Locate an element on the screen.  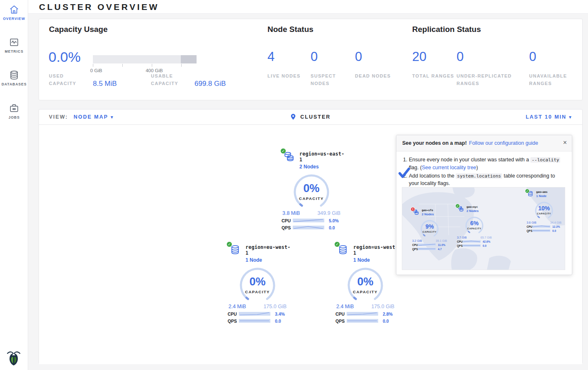
setup-step-1: 1.Ensure every node in your cluster was … is located at coordinates (487, 164).